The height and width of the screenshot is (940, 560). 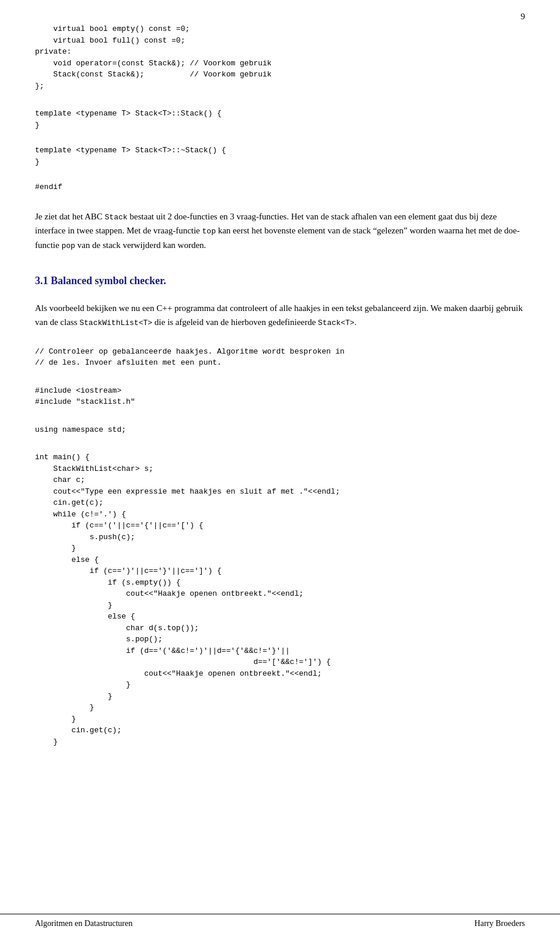 I want to click on prose-paragraph-2: Als voorbeeld bekijken we nu een C++ pro…, so click(x=280, y=315).